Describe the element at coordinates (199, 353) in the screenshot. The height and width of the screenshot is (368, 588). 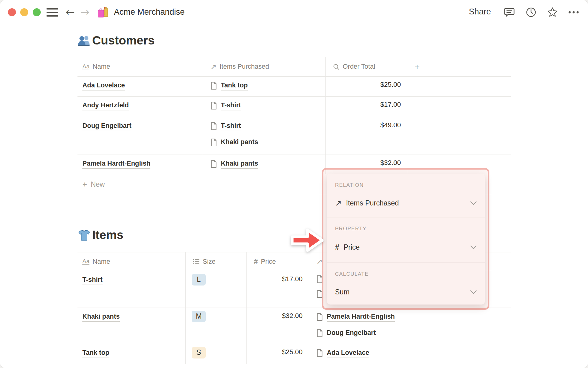
I see `size-badge: S` at that location.